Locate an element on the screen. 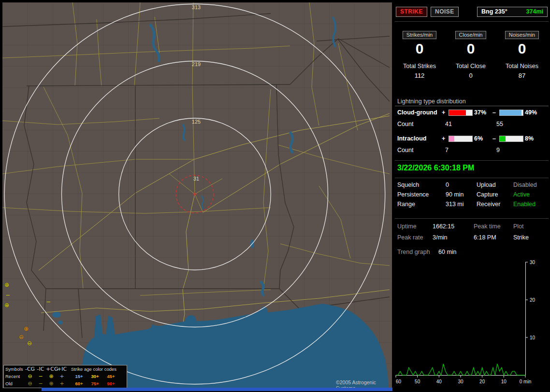 The width and height of the screenshot is (550, 392). strikes-per-min-button: Strikes/min is located at coordinates (420, 35).